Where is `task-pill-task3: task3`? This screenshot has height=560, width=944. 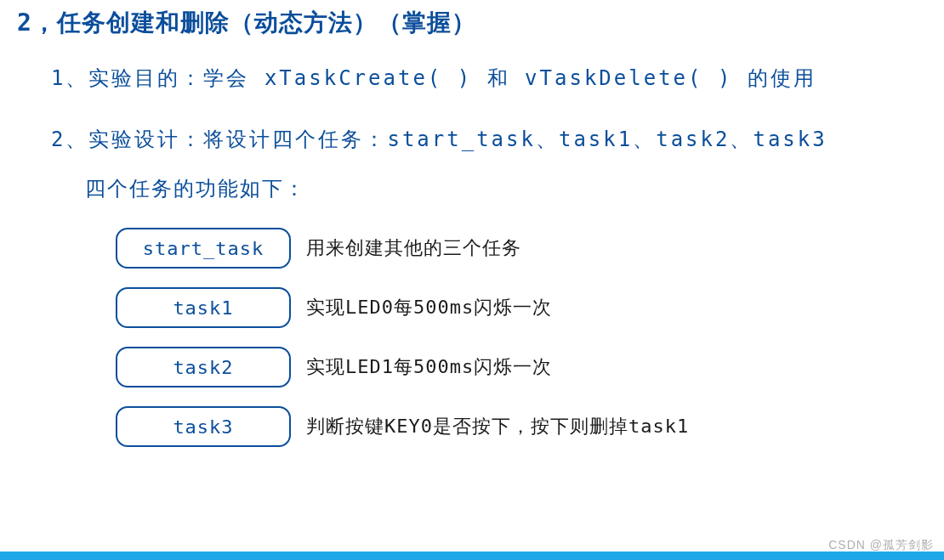
task-pill-task3: task3 is located at coordinates (203, 427).